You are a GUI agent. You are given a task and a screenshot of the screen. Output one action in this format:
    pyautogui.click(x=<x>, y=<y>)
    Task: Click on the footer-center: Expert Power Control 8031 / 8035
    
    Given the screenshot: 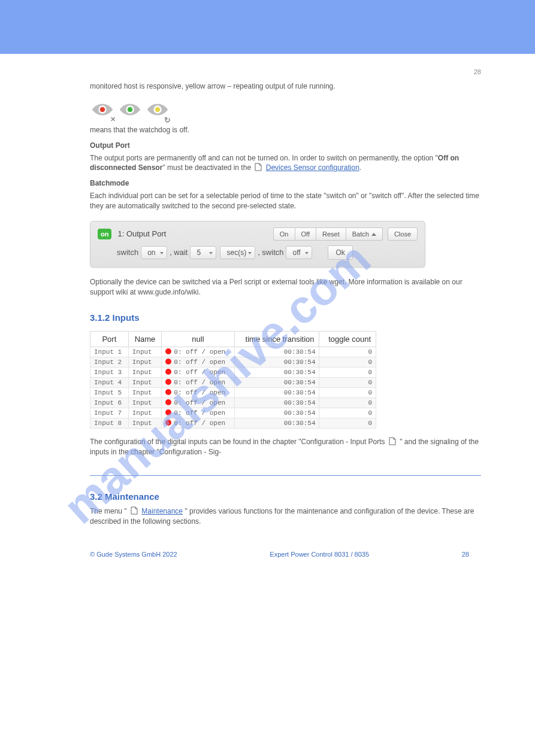 What is the action you would take?
    pyautogui.click(x=320, y=554)
    